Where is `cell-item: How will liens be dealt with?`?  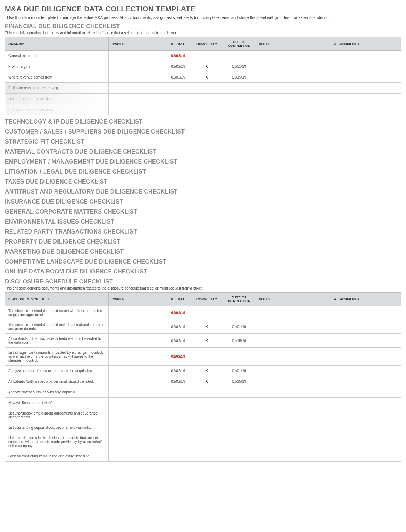 cell-item: How will liens be dealt with? is located at coordinates (57, 403).